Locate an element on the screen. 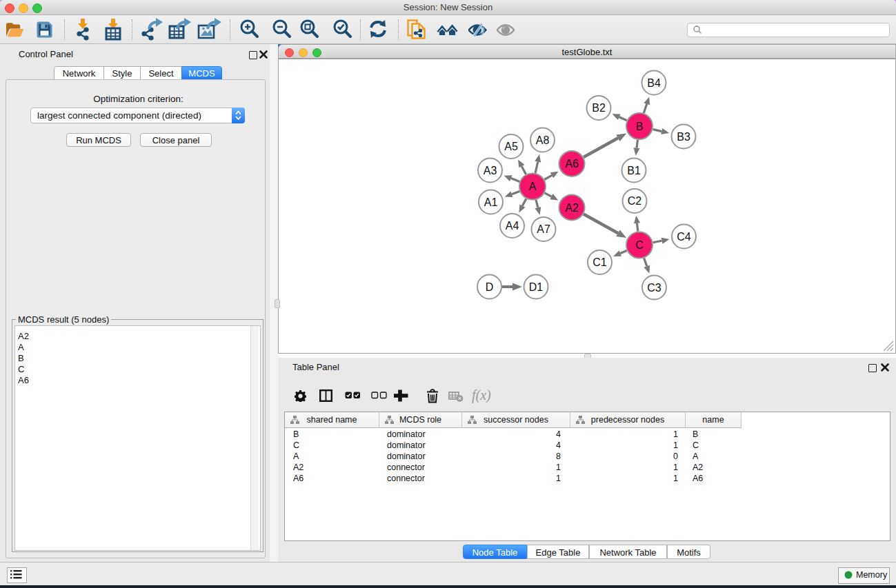  svg-text: B3 is located at coordinates (684, 136).